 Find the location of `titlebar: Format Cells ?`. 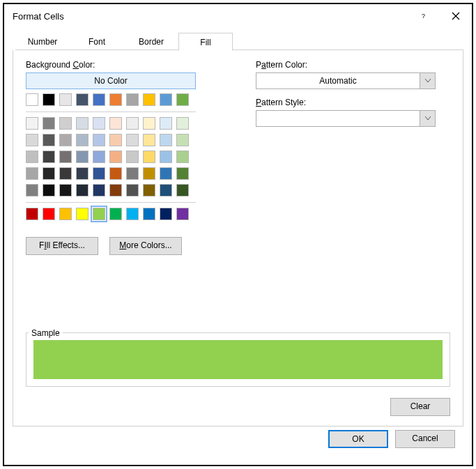

titlebar: Format Cells ? is located at coordinates (238, 16).